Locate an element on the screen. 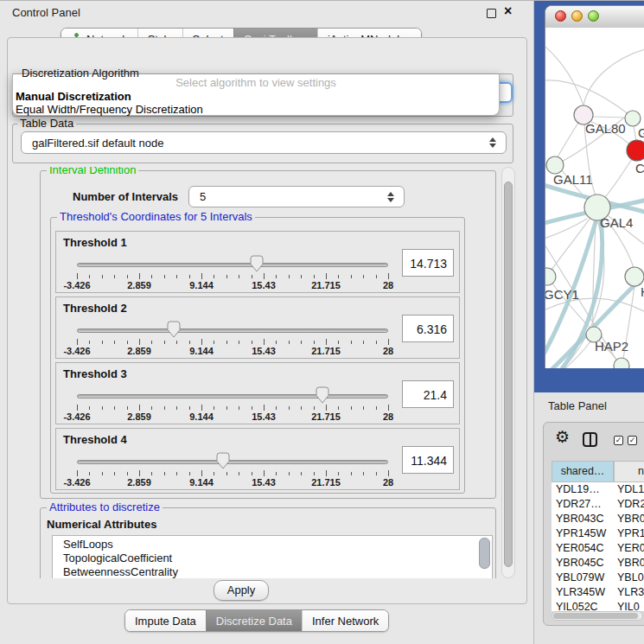  table-row: YDR27…YDR2 is located at coordinates (598, 505).